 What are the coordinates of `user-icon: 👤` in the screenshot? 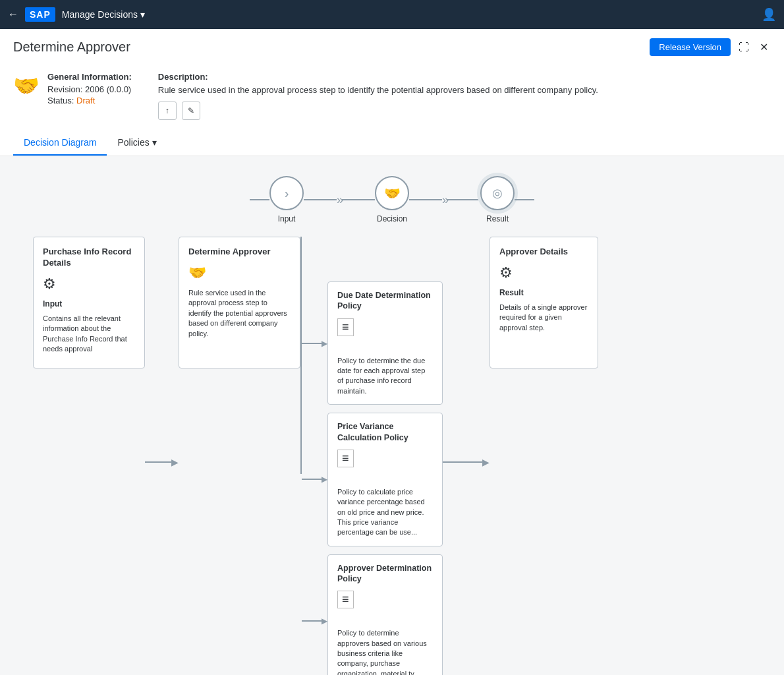 It's located at (769, 15).